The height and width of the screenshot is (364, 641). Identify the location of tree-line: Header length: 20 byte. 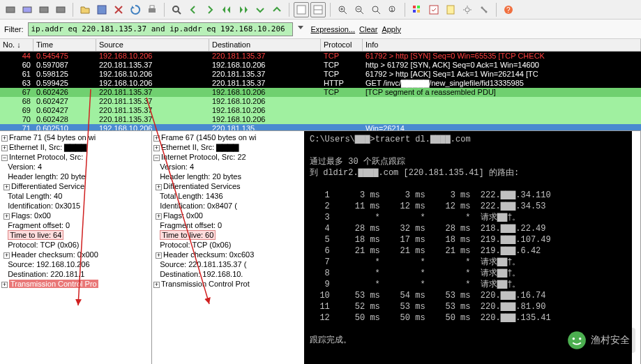
(75, 176).